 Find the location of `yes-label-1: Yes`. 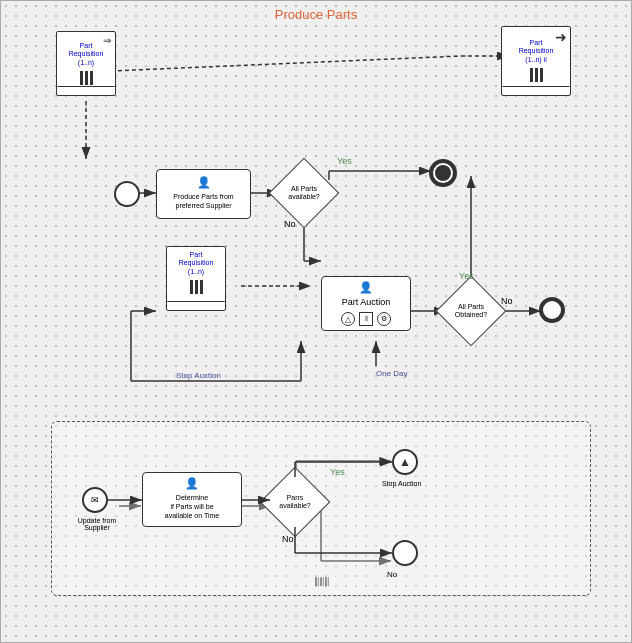

yes-label-1: Yes is located at coordinates (344, 161).